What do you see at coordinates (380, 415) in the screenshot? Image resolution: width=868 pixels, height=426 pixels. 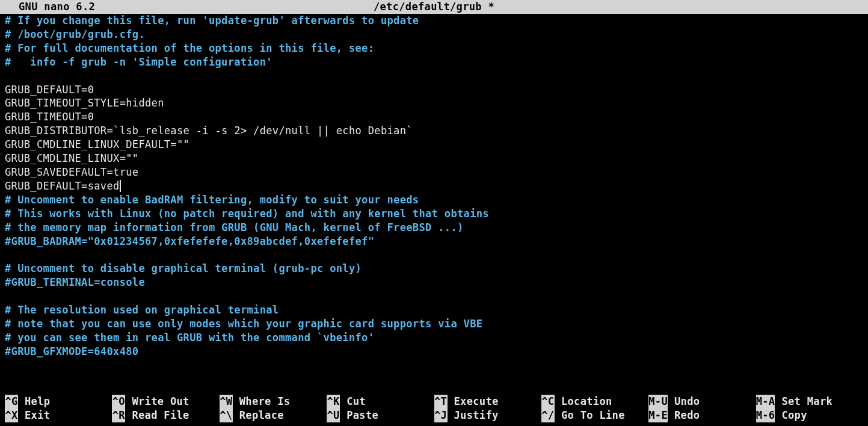 I see `shortcut-paste: ^UPaste` at bounding box center [380, 415].